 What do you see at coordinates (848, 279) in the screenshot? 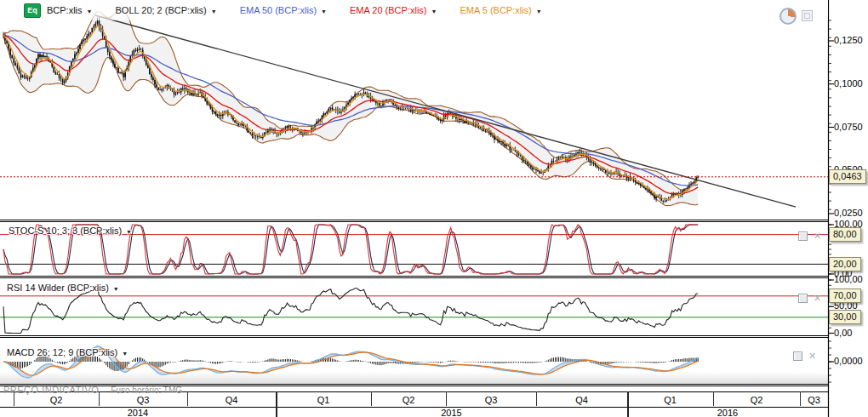
I see `rsi-axis-label: 100,00` at bounding box center [848, 279].